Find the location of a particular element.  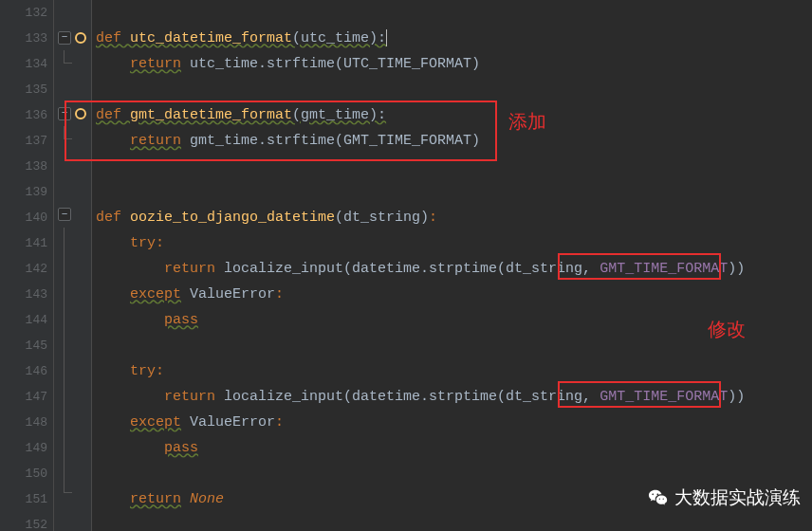

code-line: def gmt_datetime_format(gmt_time): is located at coordinates (452, 116).